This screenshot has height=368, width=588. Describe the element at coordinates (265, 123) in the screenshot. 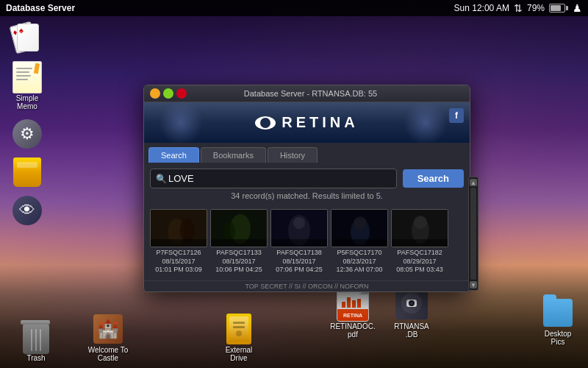

I see `retina-eye-icon` at that location.